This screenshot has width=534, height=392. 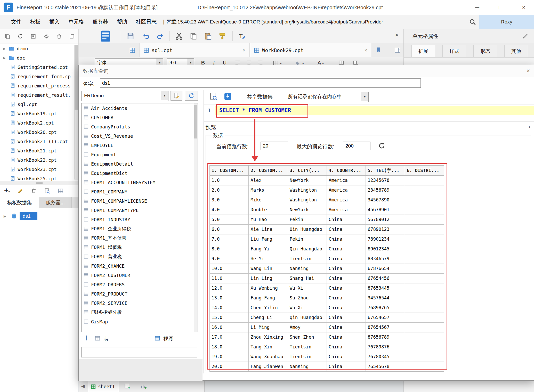 I want to click on search-icon, so click(x=473, y=22).